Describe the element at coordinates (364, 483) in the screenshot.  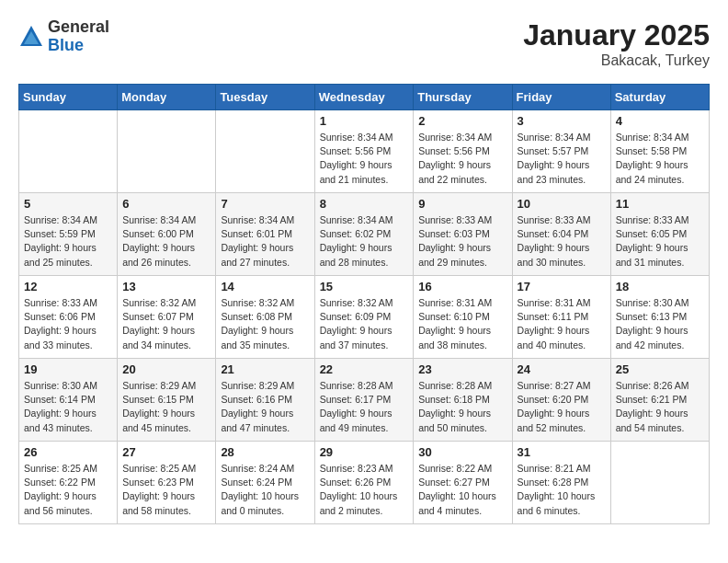
I see `calendar-cell: 29Sunrise: 8:23 AM Sunset: 6:26 PM Dayli…` at that location.